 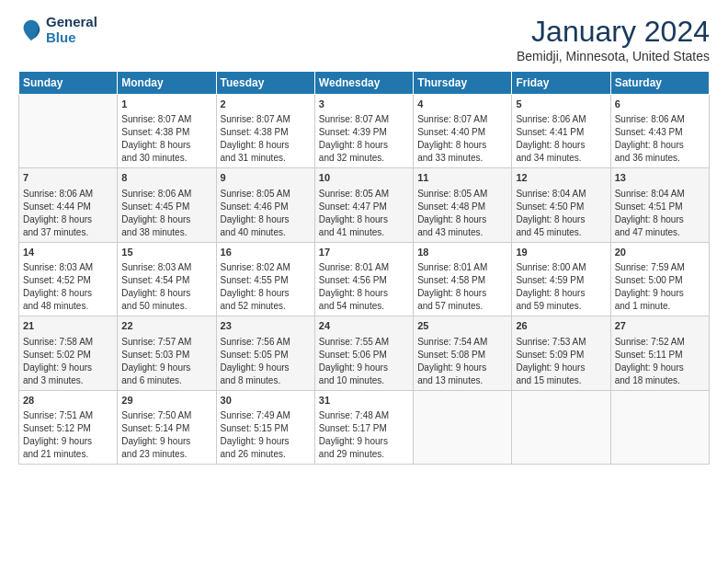 What do you see at coordinates (660, 252) in the screenshot?
I see `day-number: 20` at bounding box center [660, 252].